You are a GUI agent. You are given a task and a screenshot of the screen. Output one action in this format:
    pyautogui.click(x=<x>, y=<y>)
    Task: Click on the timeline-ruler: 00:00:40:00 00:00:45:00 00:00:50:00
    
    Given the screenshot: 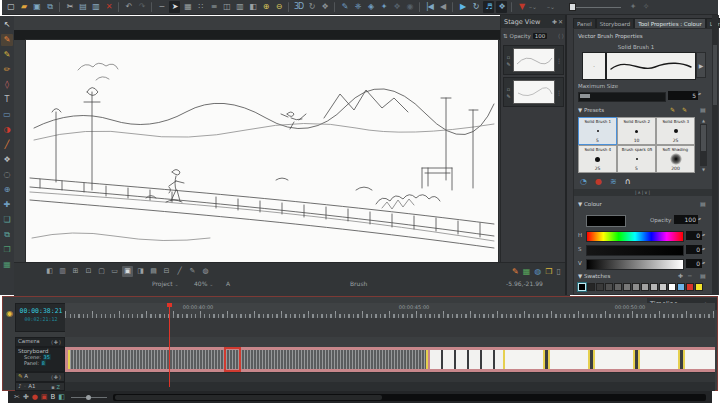 What is the action you would take?
    pyautogui.click(x=390, y=311)
    